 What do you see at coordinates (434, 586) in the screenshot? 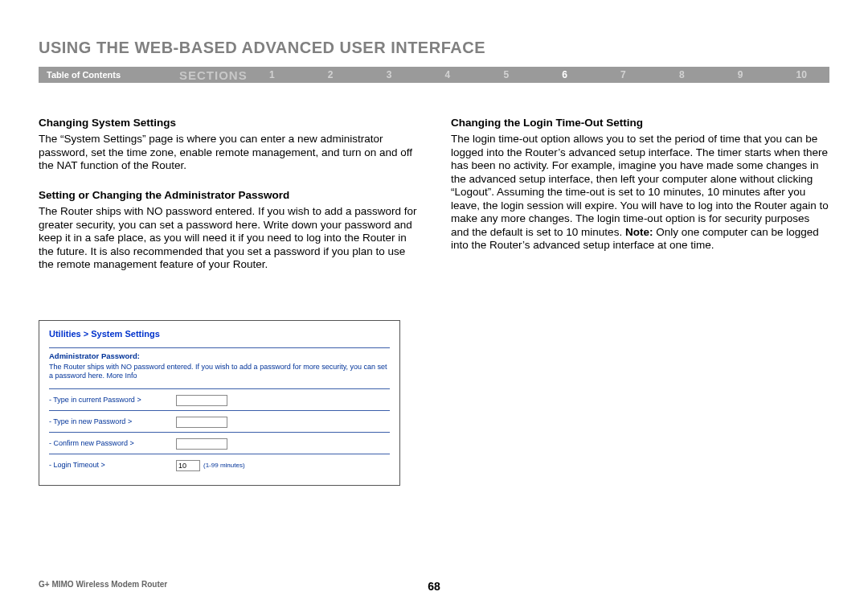
I see `page-number: 68` at bounding box center [434, 586].